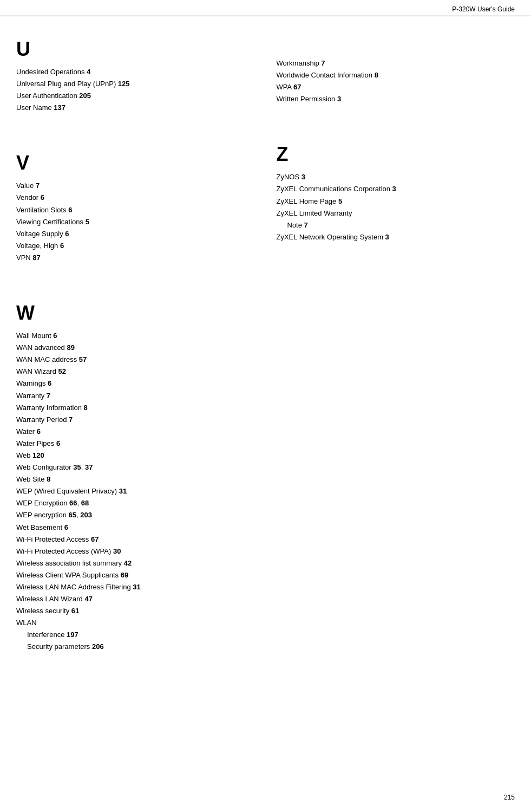 Image resolution: width=531 pixels, height=812 pixels. I want to click on list-item: WLAN, so click(135, 623).